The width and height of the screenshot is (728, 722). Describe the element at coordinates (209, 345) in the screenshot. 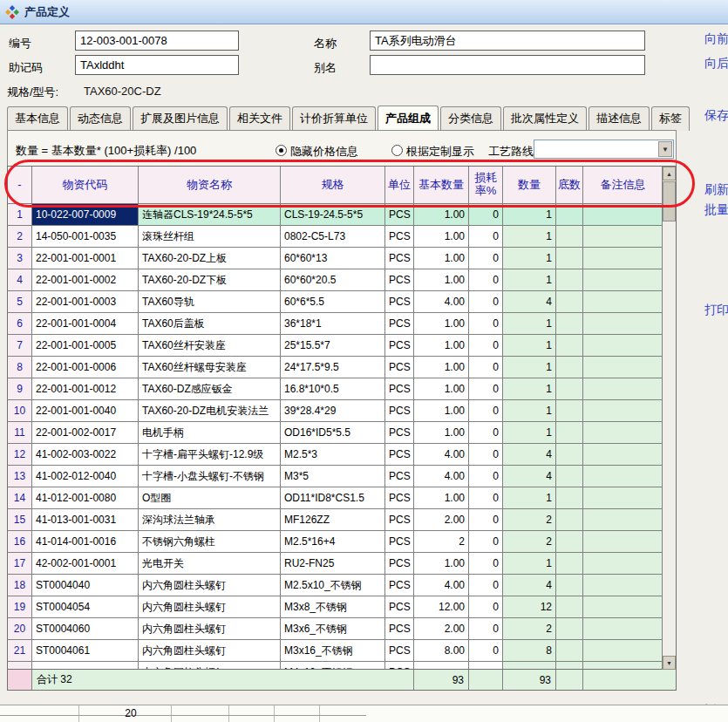

I see `cell-material-name: TAX60丝杆安装座` at that location.